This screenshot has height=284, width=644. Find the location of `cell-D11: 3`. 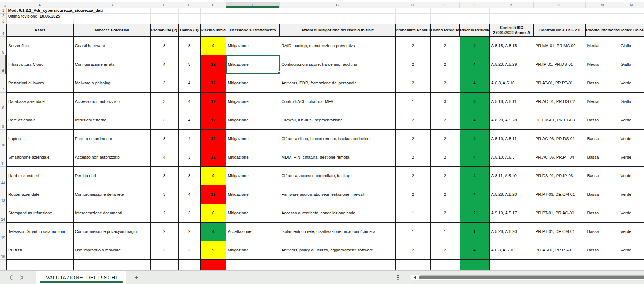

cell-D11: 3 is located at coordinates (189, 157).